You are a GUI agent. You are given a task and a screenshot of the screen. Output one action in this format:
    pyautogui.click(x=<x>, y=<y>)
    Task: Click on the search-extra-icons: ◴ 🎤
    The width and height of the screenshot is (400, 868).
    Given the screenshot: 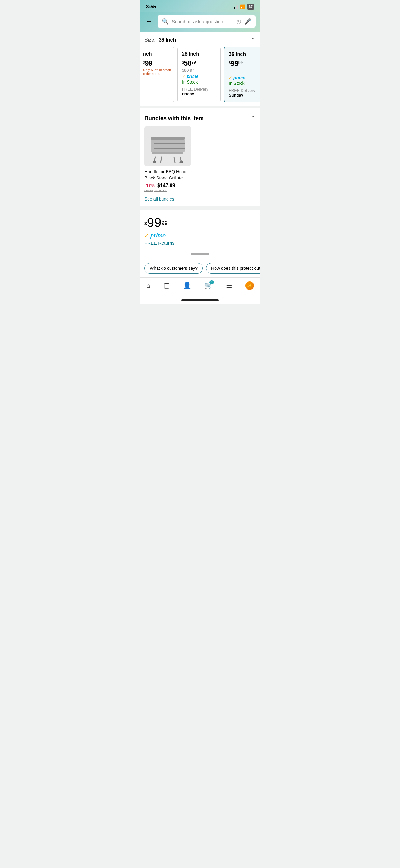 What is the action you would take?
    pyautogui.click(x=244, y=22)
    